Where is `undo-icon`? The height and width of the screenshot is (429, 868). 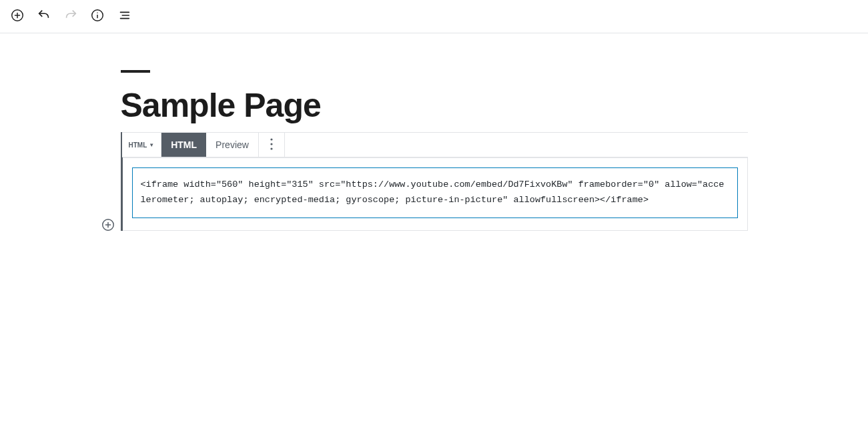
undo-icon is located at coordinates (44, 16).